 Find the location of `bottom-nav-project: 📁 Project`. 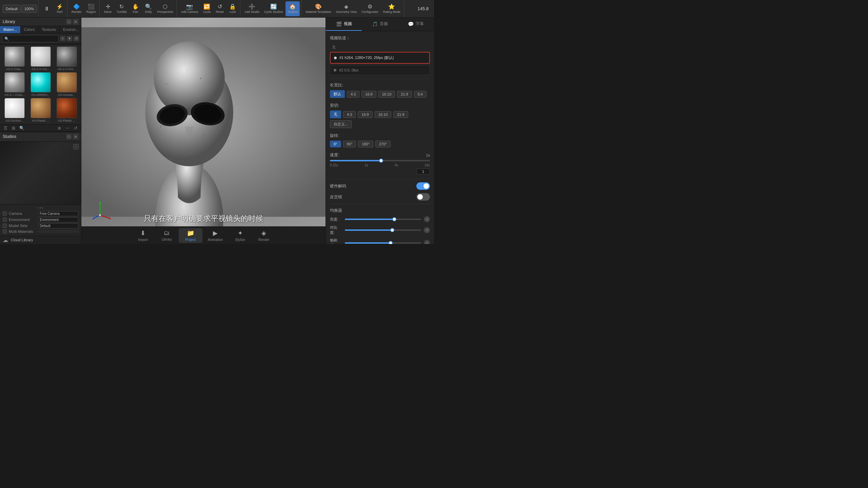

bottom-nav-project: 📁 Project is located at coordinates (191, 236).